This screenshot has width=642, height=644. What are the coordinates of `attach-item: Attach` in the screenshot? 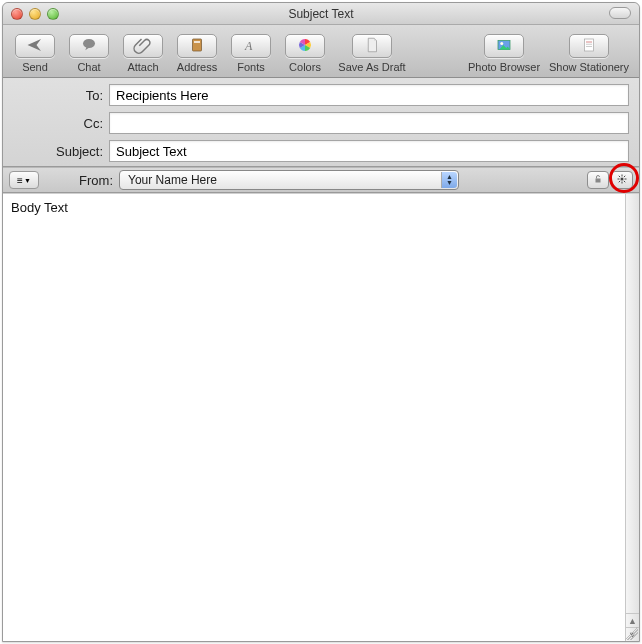 It's located at (143, 52).